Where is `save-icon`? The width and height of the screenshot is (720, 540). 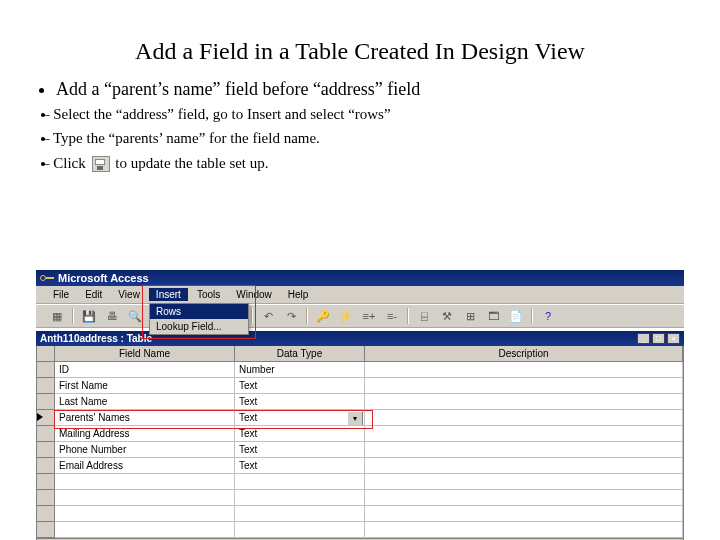
save-icon is located at coordinates (101, 164).